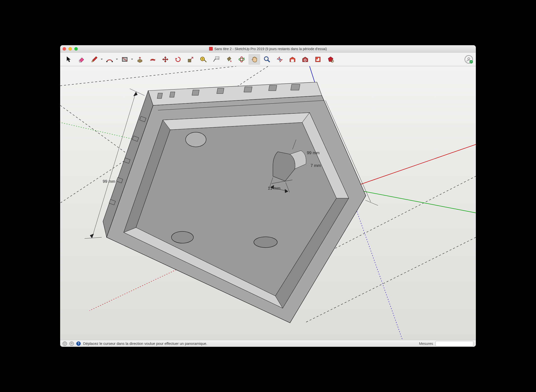  Describe the element at coordinates (76, 49) in the screenshot. I see `fullscreen-window-button` at that location.